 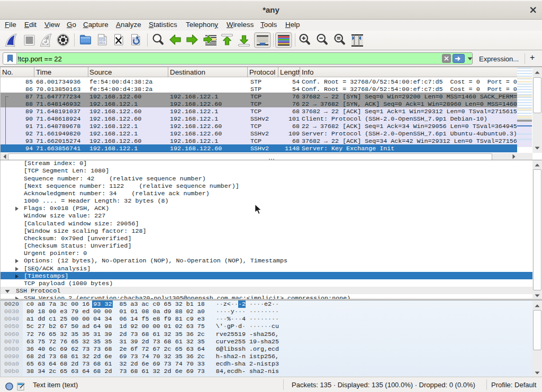 I want to click on svg-text: 0011, so click(x=102, y=43).